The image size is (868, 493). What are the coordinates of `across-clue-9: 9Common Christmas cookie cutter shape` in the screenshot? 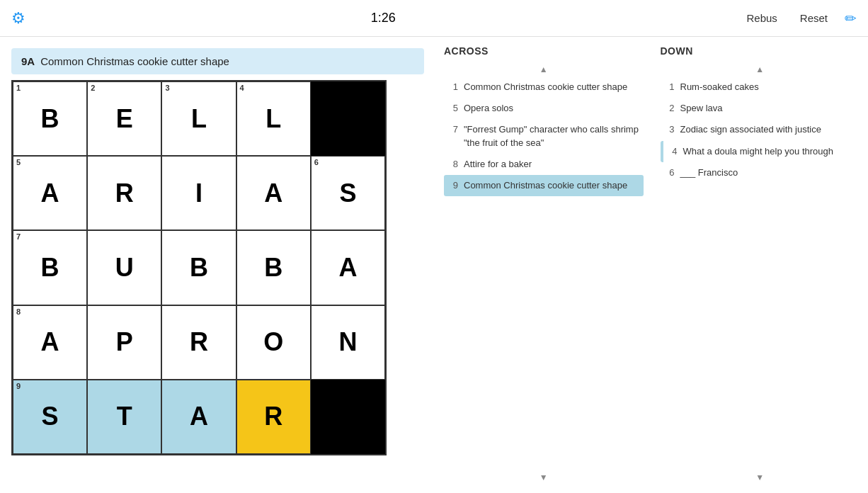 It's located at (544, 186).